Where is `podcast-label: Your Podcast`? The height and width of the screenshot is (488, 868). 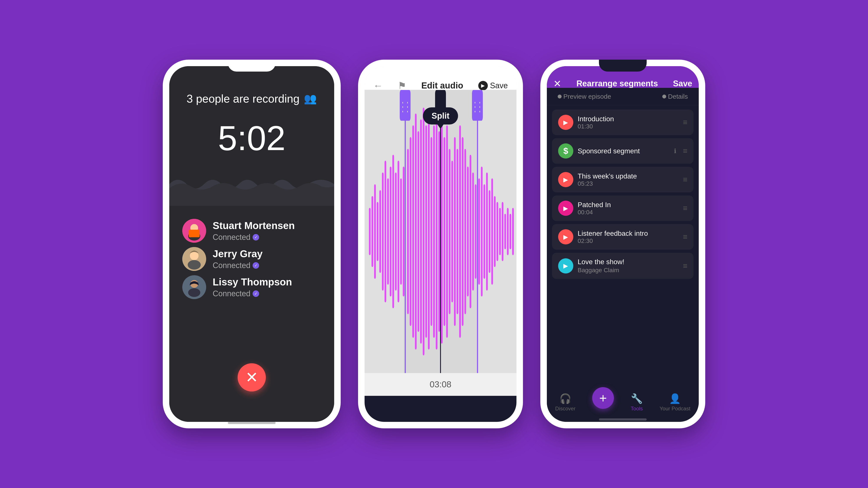
podcast-label: Your Podcast is located at coordinates (675, 409).